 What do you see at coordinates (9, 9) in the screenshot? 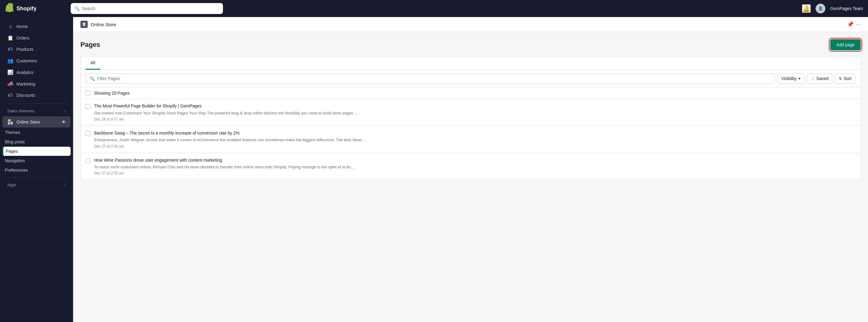
I see `shopify-logo-icon` at bounding box center [9, 9].